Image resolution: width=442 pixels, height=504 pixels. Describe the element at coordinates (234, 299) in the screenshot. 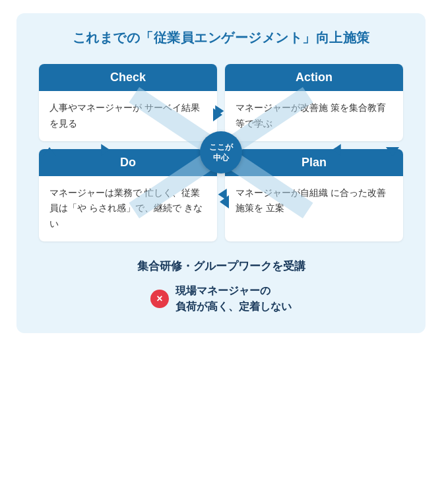

I see `problem-text: 現場マネージャーの 負荷が高く、定着しない` at that location.